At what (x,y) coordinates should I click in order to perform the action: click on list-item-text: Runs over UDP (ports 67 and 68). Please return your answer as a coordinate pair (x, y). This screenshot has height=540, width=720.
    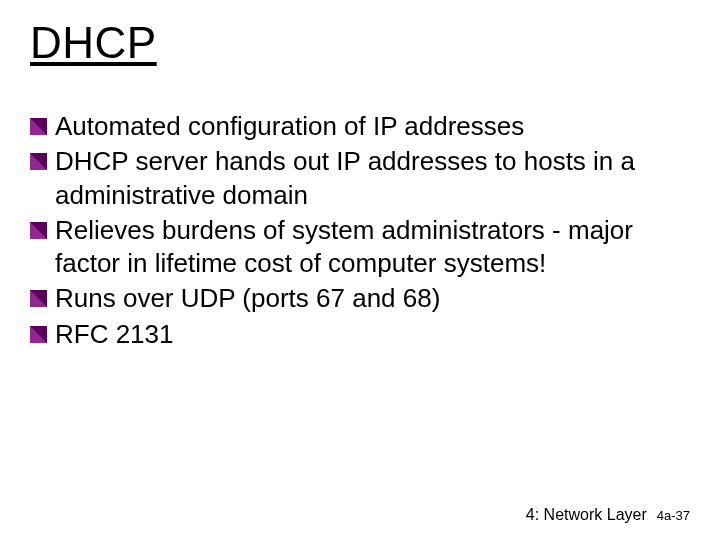
    Looking at the image, I should click on (374, 298).